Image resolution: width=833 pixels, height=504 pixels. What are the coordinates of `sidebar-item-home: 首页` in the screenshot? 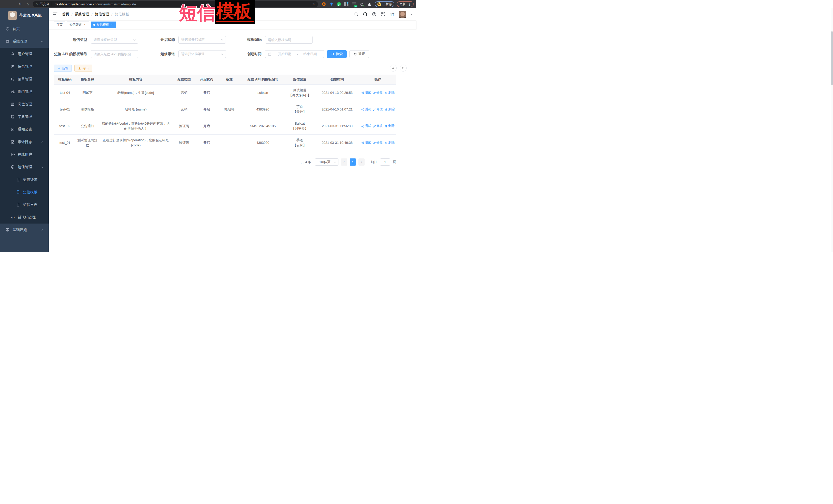 It's located at (24, 29).